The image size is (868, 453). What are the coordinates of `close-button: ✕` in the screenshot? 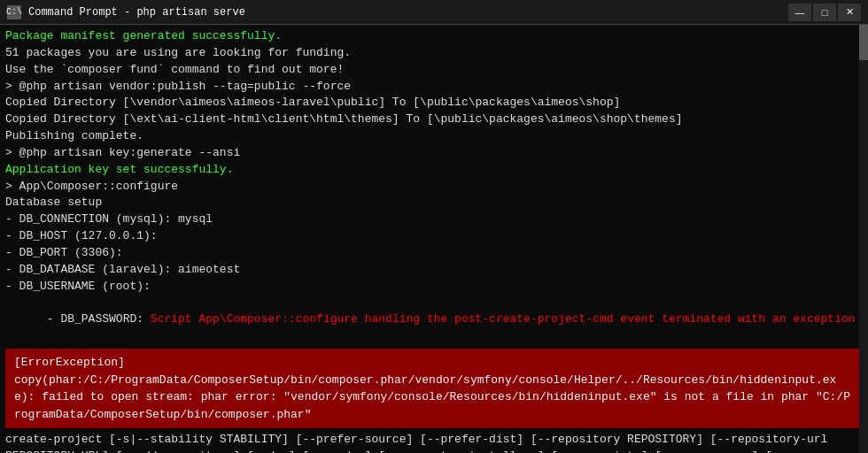 It's located at (849, 12).